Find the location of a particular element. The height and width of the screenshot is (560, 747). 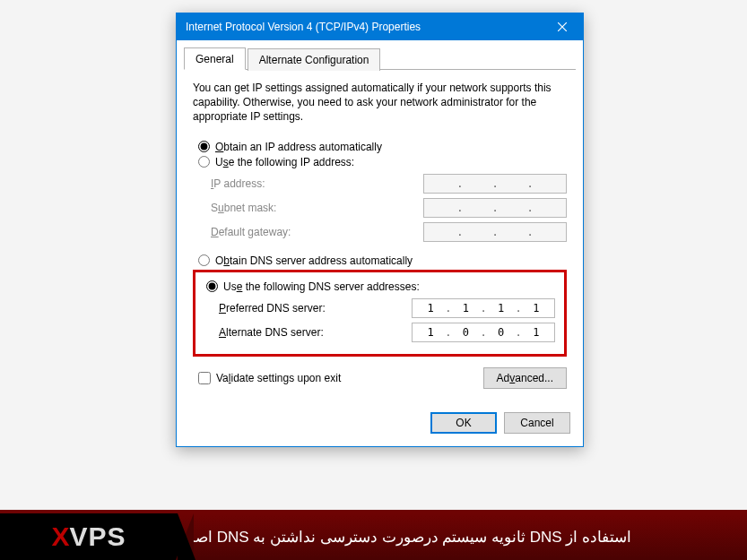

validate-checkbox is located at coordinates (204, 378).